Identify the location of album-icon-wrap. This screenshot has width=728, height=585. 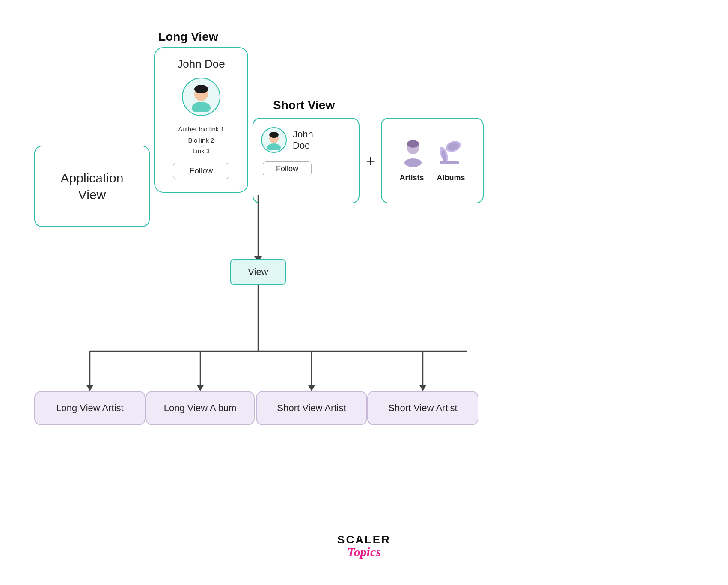
(449, 152).